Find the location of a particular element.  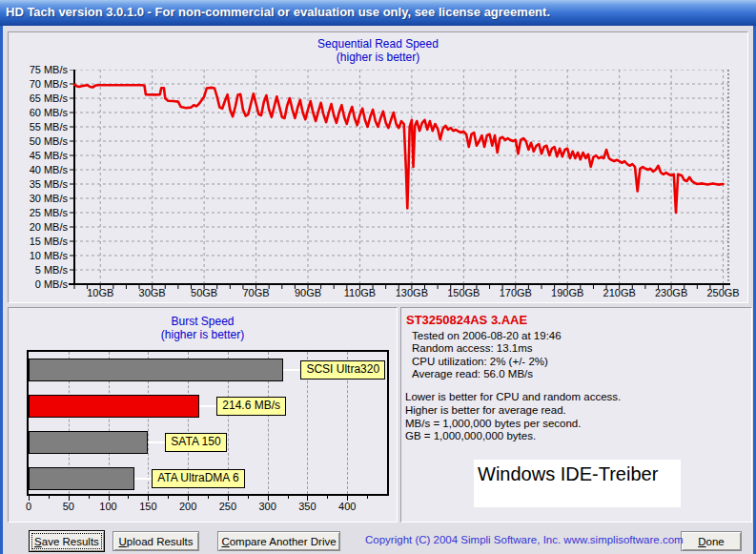

burst-chart-title: Burst Speed is located at coordinates (202, 321).